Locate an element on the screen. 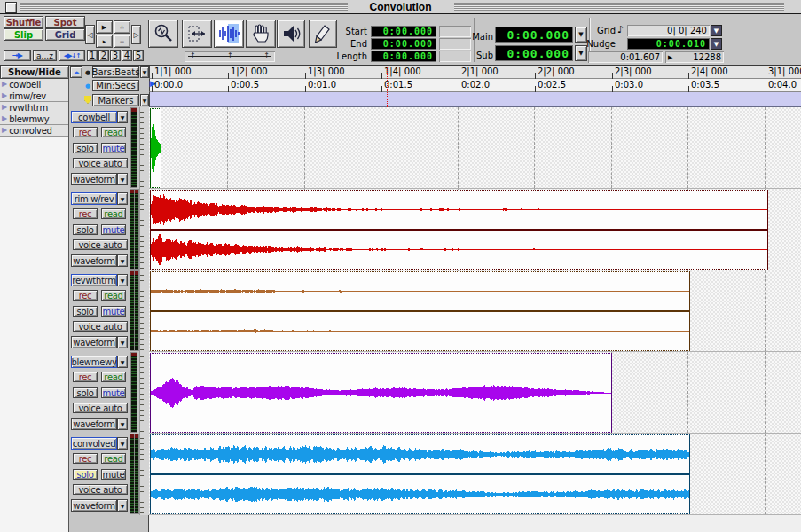  trim-tool-button is located at coordinates (197, 34).